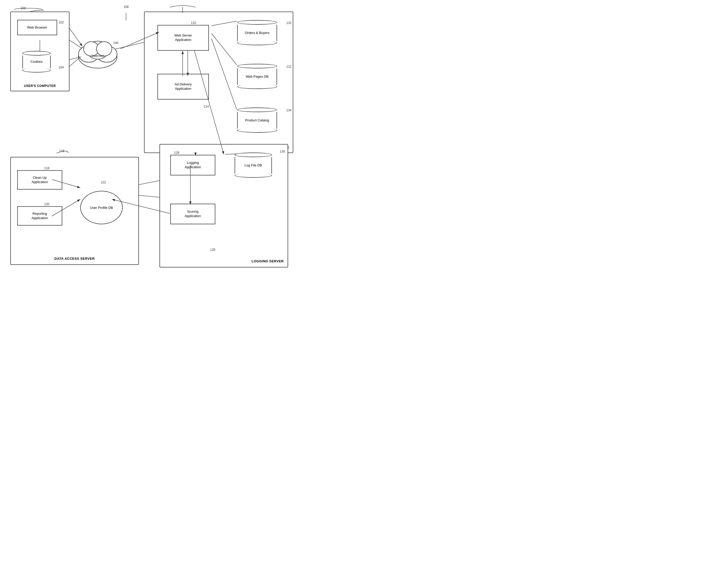  What do you see at coordinates (101, 207) in the screenshot?
I see `user-profile-db-oval: User Profile DB` at bounding box center [101, 207].